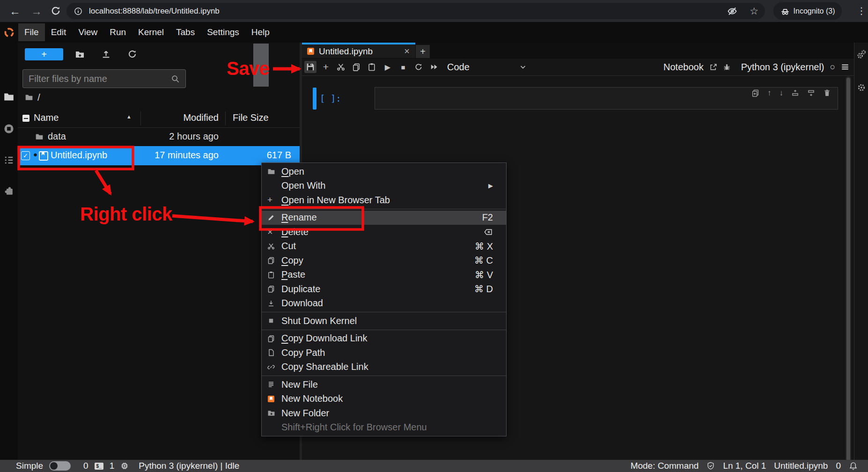 The height and width of the screenshot is (472, 868). Describe the element at coordinates (185, 32) in the screenshot. I see `menu-tabs: Tabs` at that location.